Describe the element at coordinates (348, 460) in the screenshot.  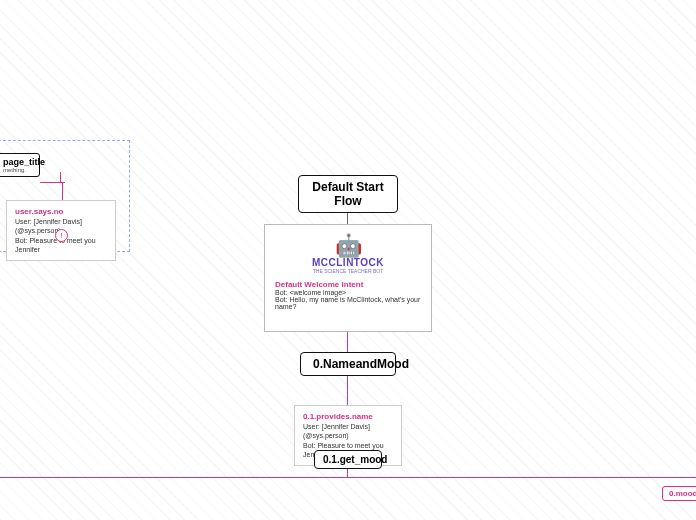
I see `get-mood-node: 0.1.get_mood` at that location.